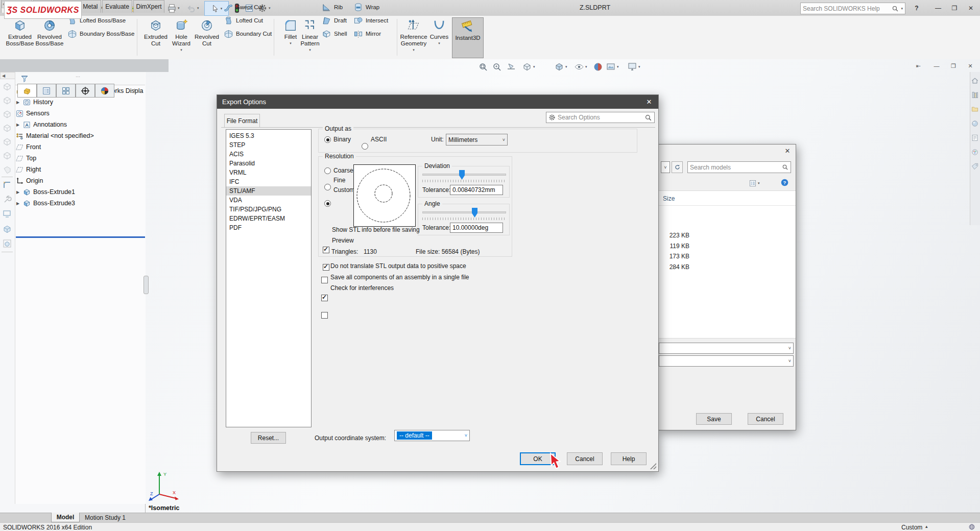  I want to click on interference-checkbox, so click(325, 316).